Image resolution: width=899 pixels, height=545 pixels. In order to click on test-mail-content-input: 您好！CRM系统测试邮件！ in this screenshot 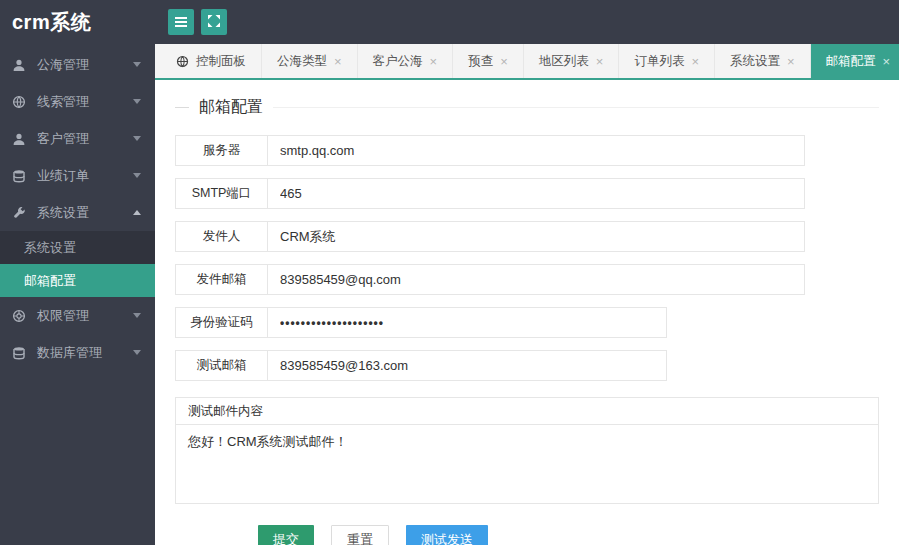, I will do `click(527, 464)`.